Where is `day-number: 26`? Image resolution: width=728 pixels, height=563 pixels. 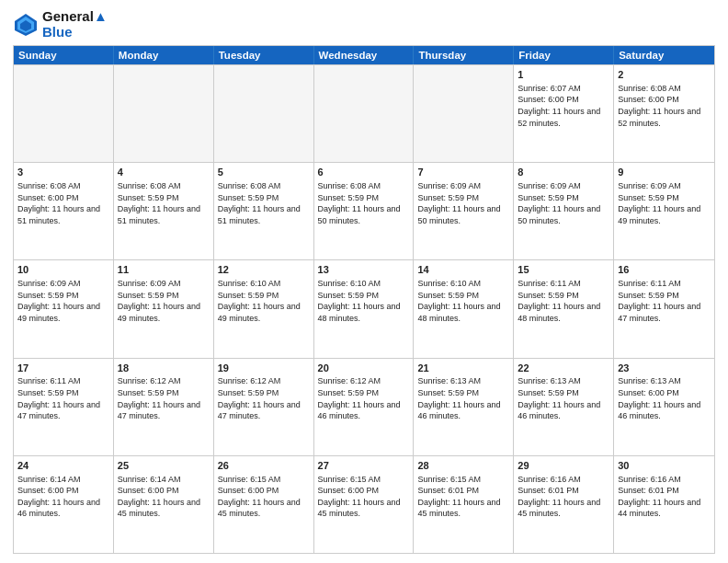
day-number: 26 is located at coordinates (264, 465).